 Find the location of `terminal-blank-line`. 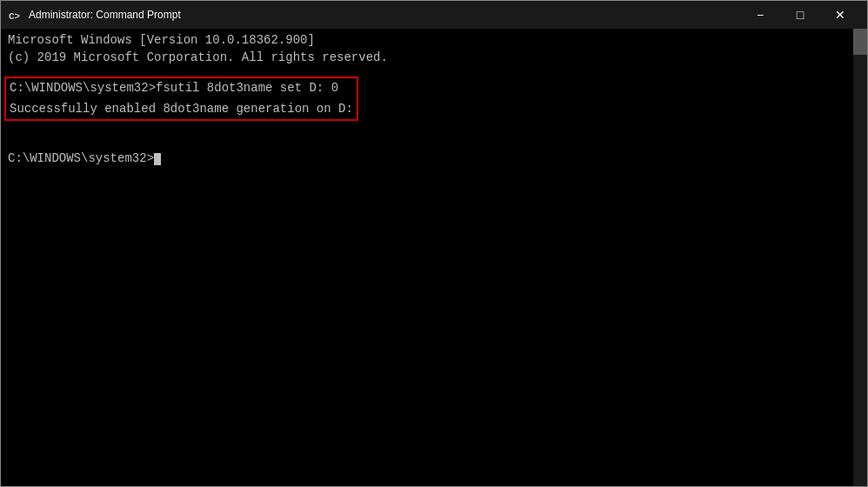

terminal-blank-line is located at coordinates (434, 143).